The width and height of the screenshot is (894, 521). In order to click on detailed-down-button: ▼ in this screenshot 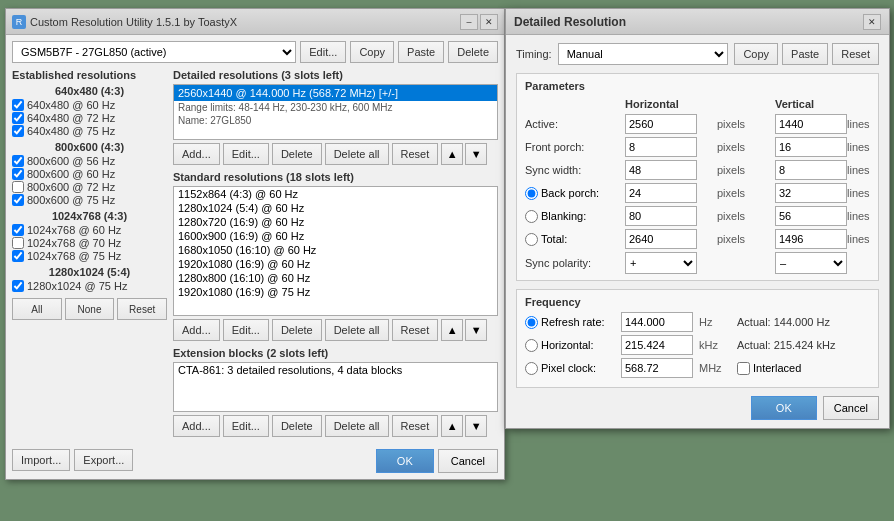, I will do `click(476, 154)`.